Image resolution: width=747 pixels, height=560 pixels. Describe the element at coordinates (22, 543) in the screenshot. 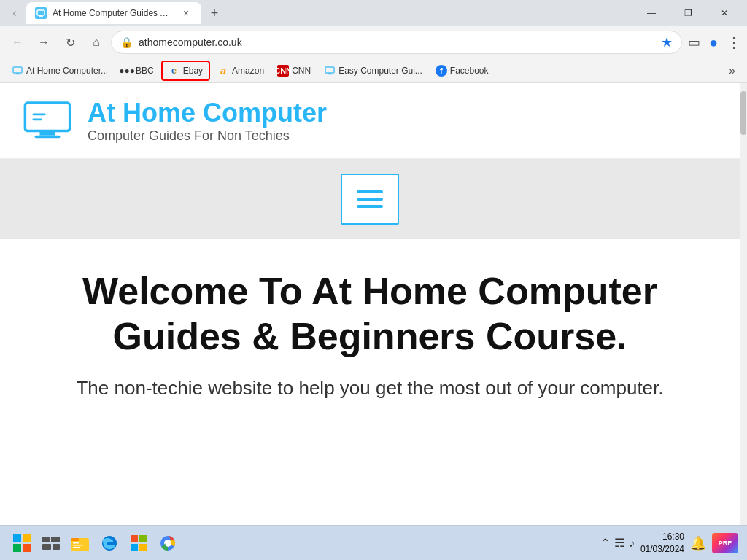

I see `start-button` at that location.